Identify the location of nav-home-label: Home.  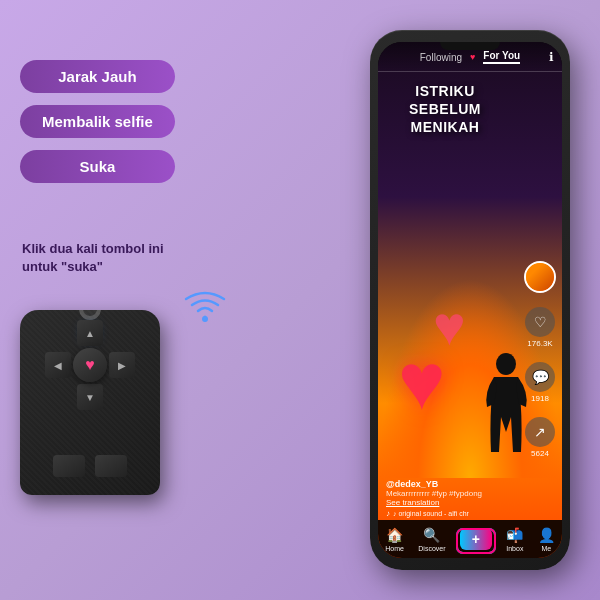
(394, 548).